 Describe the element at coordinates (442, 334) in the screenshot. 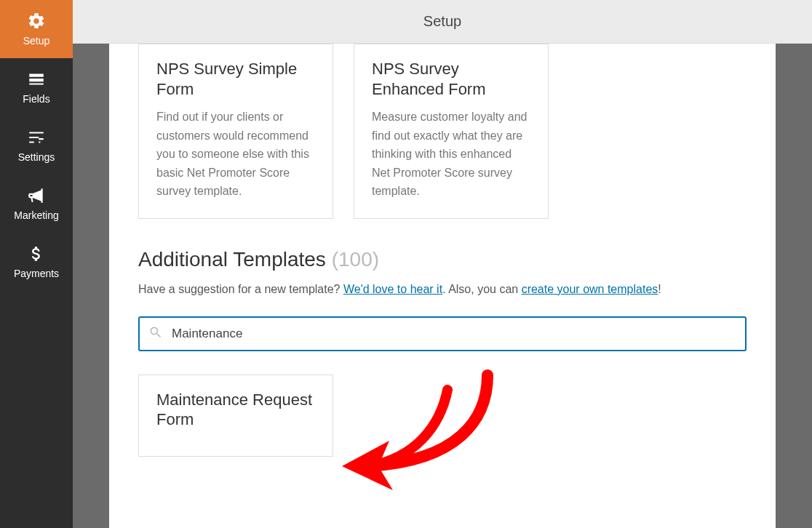

I see `search-input` at that location.